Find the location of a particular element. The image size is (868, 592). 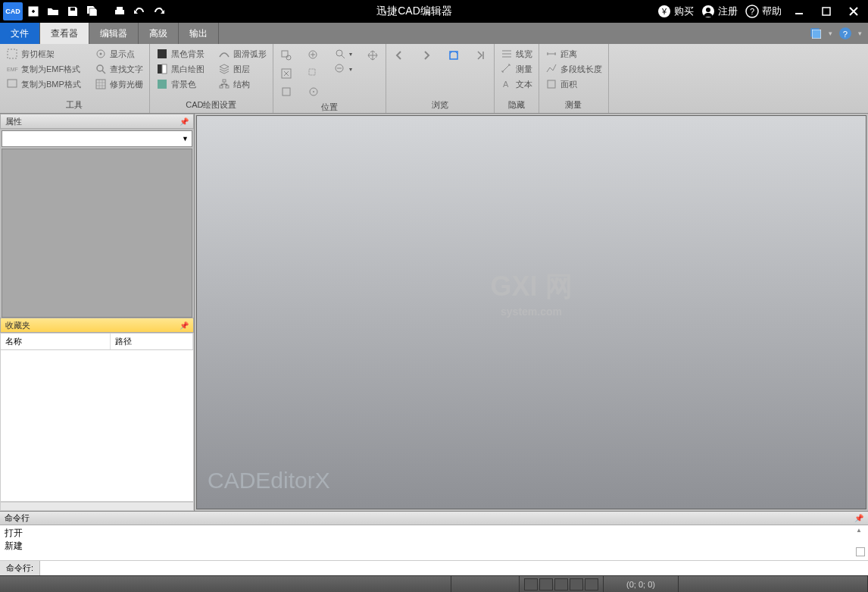

properties-panel-header: 属性📌 is located at coordinates (97, 121).